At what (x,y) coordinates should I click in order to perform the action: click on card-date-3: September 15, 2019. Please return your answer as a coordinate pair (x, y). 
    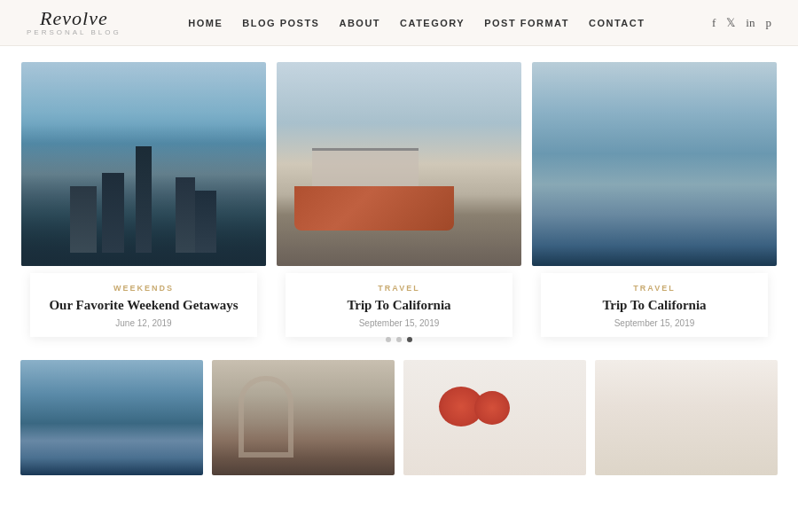
    Looking at the image, I should click on (654, 323).